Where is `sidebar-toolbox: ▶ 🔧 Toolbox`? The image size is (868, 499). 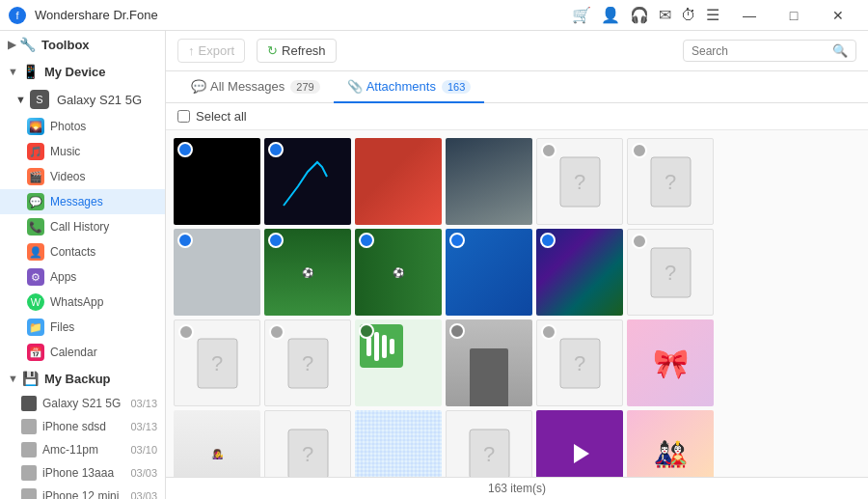
sidebar-toolbox: ▶ 🔧 Toolbox is located at coordinates (83, 44).